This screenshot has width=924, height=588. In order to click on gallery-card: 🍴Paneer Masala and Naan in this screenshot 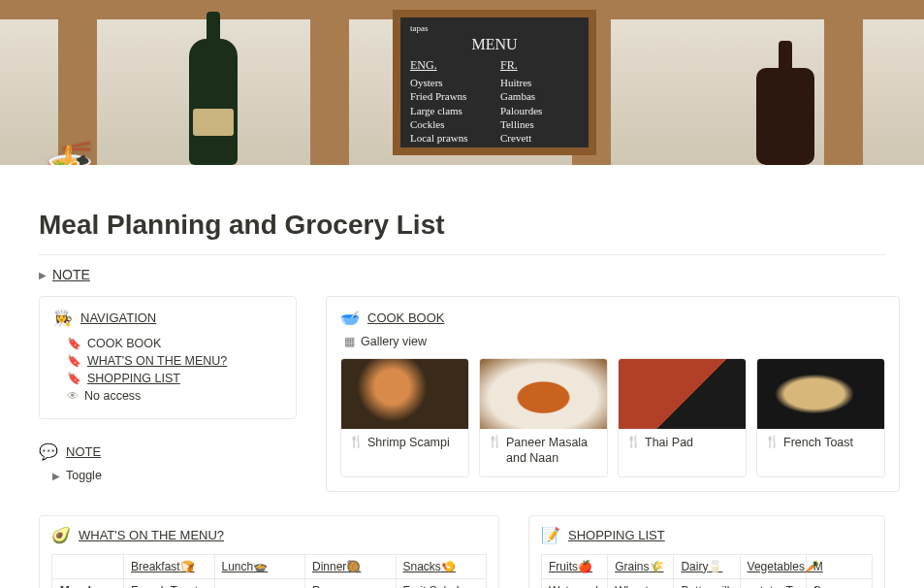, I will do `click(543, 417)`.